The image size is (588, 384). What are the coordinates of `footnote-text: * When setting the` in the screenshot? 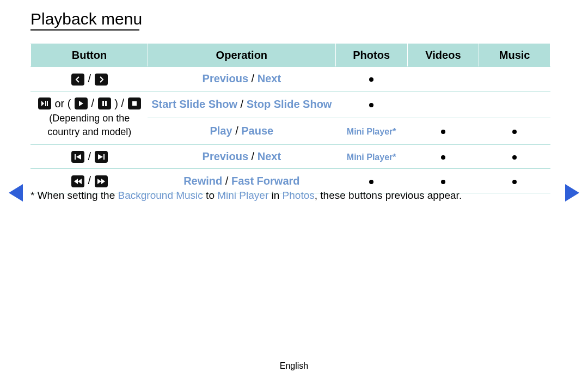 It's located at (74, 195).